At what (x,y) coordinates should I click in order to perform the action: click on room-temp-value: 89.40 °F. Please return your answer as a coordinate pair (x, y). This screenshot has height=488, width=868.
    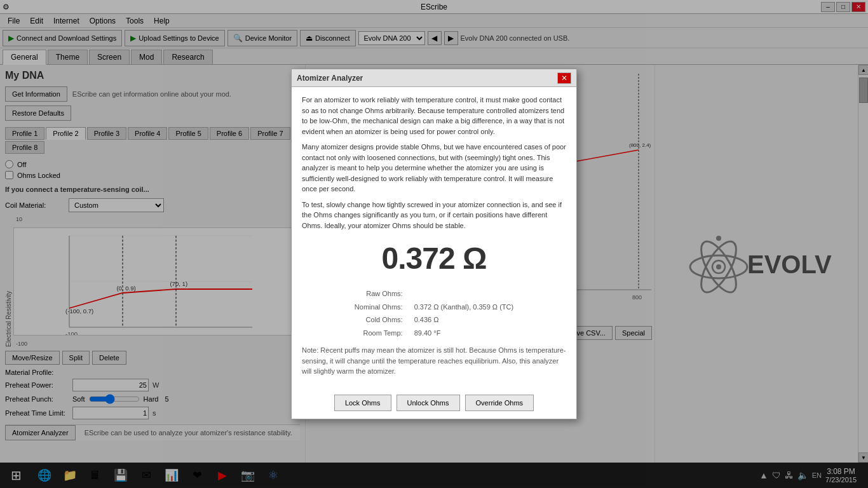
    Looking at the image, I should click on (464, 333).